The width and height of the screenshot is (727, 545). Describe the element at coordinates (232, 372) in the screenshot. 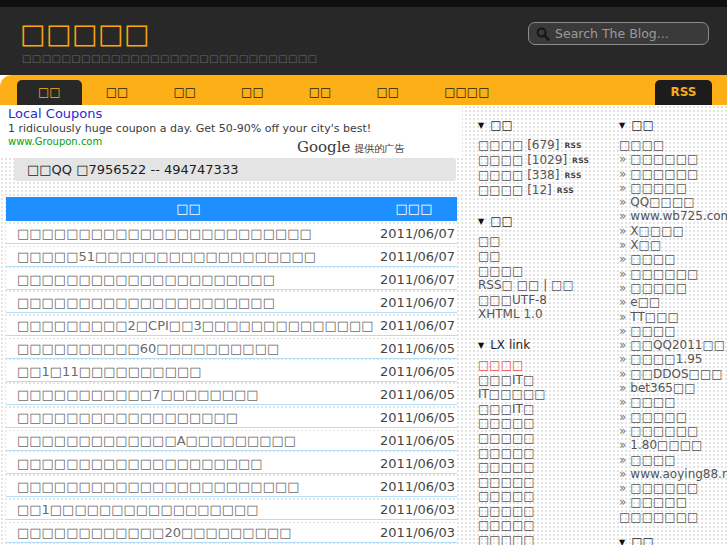

I see `table-row: □□1□11□□□□□□□□□□2011/06/05` at that location.